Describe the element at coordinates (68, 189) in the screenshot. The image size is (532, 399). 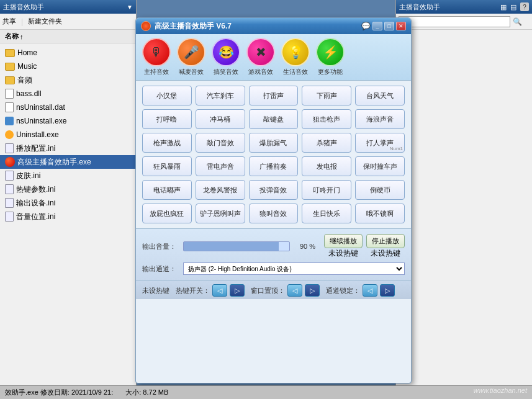
I see `list-item: 热键参数.ini` at that location.